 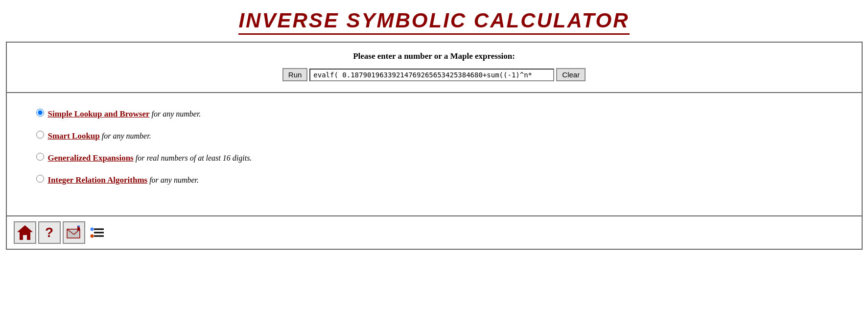 I want to click on home-icon, so click(x=25, y=233).